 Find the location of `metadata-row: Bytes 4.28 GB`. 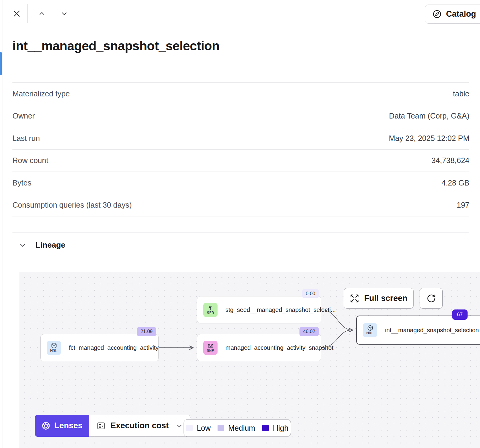

metadata-row: Bytes 4.28 GB is located at coordinates (241, 183).